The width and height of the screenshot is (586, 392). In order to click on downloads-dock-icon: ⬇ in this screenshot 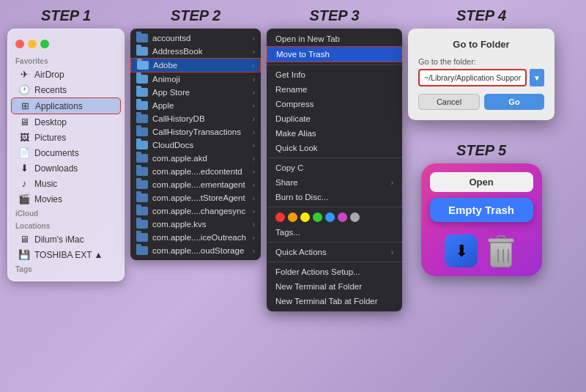, I will do `click(461, 251)`.